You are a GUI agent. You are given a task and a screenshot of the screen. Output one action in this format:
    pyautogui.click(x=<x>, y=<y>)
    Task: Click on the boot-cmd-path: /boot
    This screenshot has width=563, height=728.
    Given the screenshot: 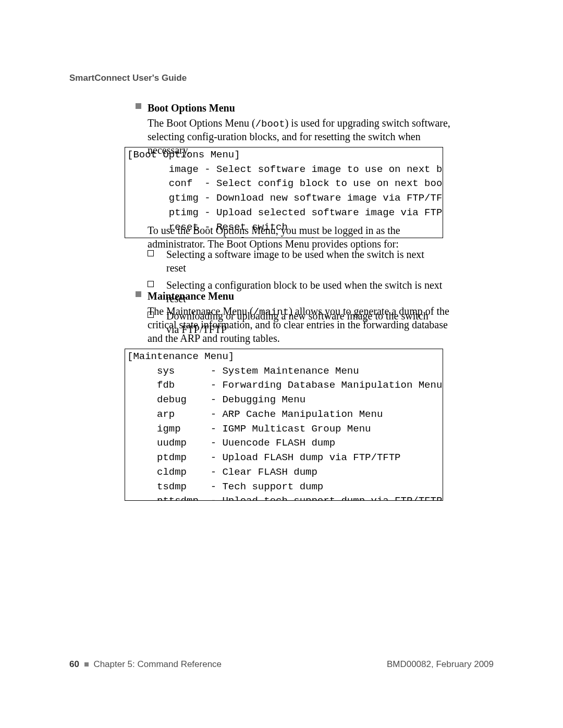 What is the action you would take?
    pyautogui.click(x=270, y=124)
    